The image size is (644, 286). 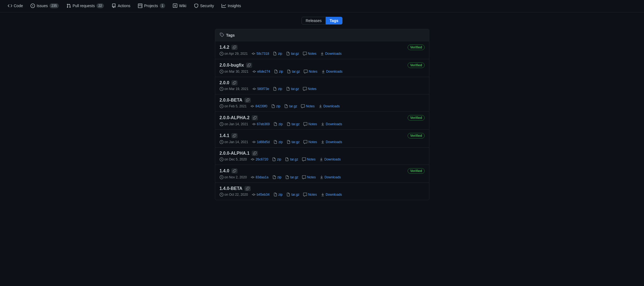 What do you see at coordinates (234, 72) in the screenshot?
I see `tag-date: on Mar 30, 2021` at bounding box center [234, 72].